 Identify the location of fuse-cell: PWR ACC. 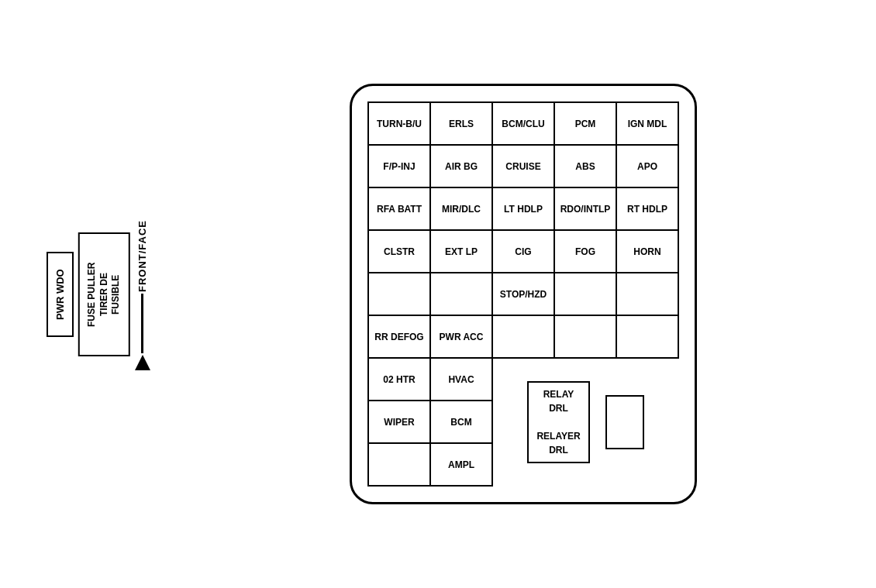
(461, 336).